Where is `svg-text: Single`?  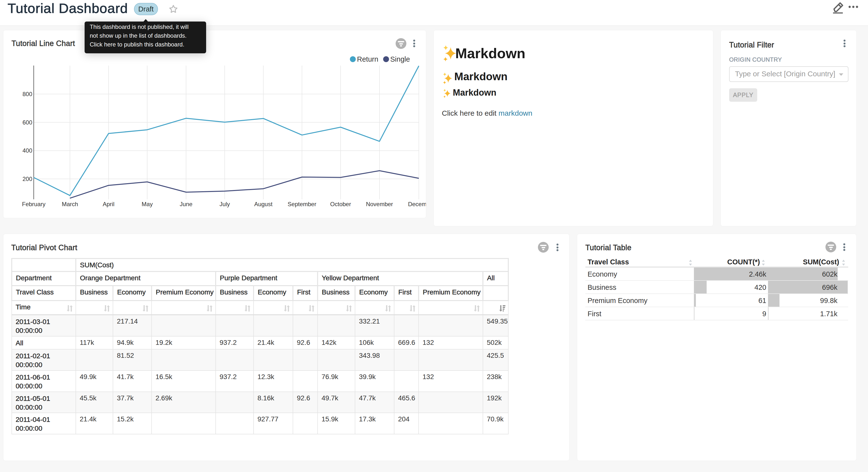 svg-text: Single is located at coordinates (400, 59).